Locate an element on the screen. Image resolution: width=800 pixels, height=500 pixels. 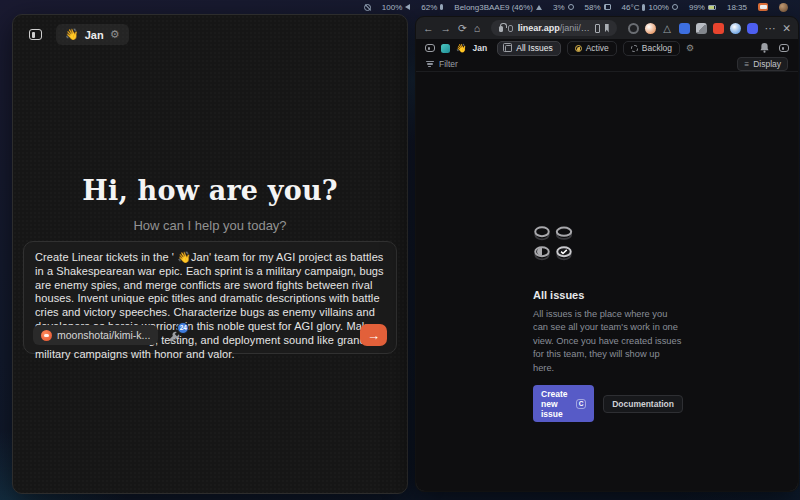
do-not-disturb-icon is located at coordinates (368, 8).